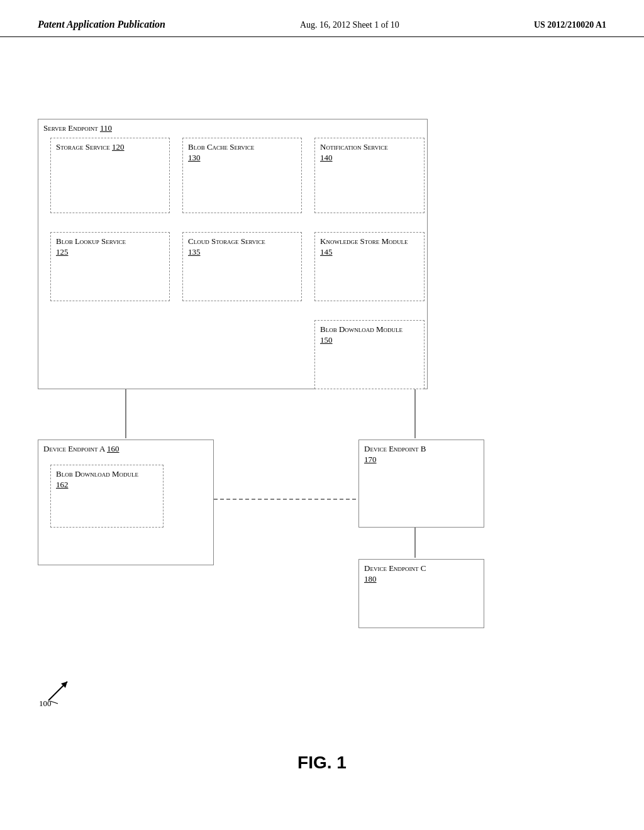 Image resolution: width=644 pixels, height=830 pixels. Describe the element at coordinates (421, 484) in the screenshot. I see `device-endpoint-b-box: Device Endpoint B170` at that location.